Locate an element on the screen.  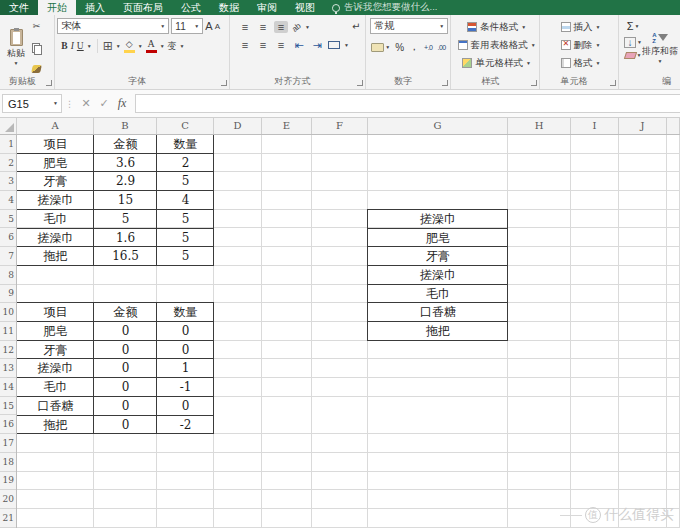
row-header-4: 4 is located at coordinates (8, 200).